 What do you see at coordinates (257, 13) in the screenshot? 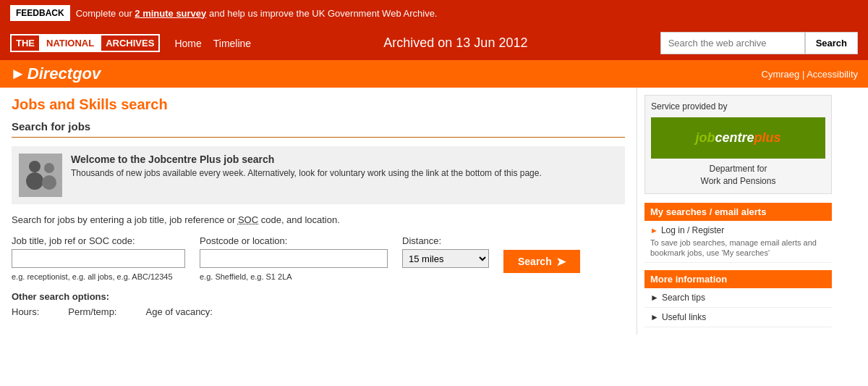
I see `feedback-text: Complete our 2 minute survey and help us…` at bounding box center [257, 13].